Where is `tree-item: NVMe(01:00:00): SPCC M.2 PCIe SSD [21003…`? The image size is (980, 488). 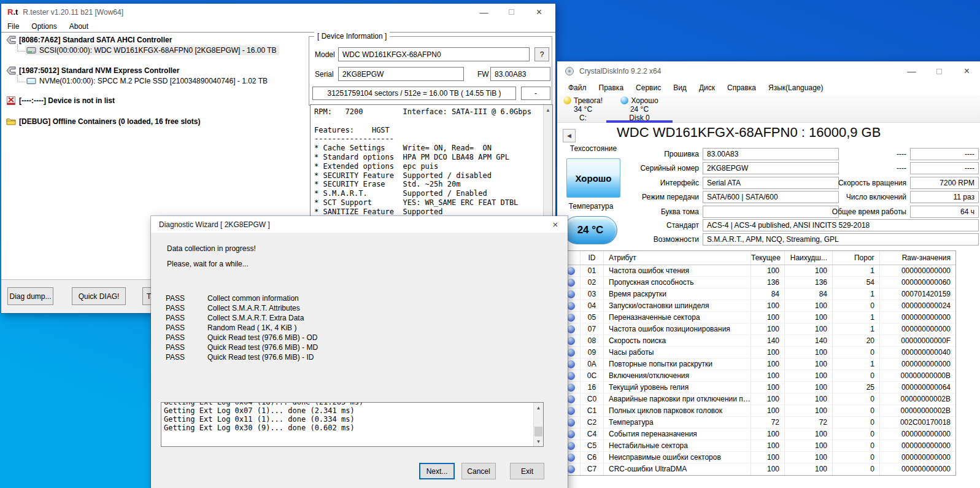 tree-item: NVMe(01:00:00): SPCC M.2 PCIe SSD [21003… is located at coordinates (137, 81).